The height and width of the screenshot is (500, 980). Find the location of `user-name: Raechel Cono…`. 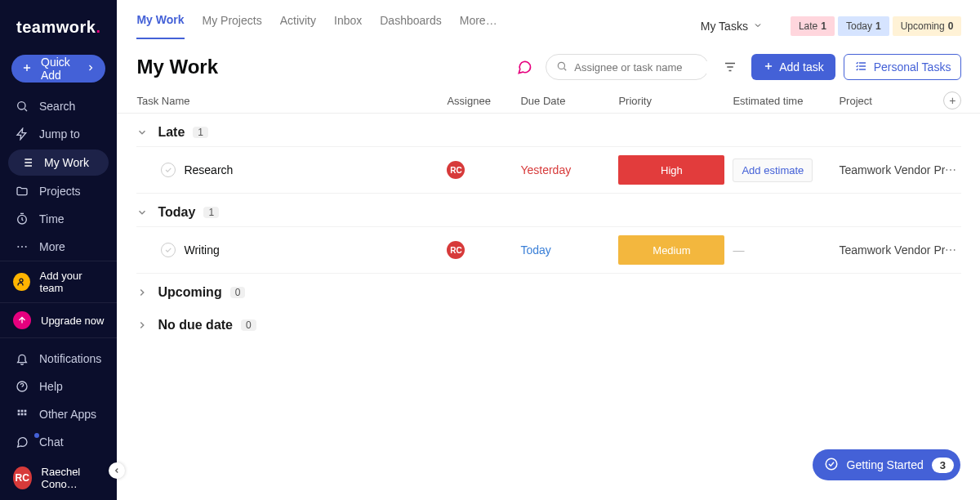

user-name: Raechel Cono… is located at coordinates (74, 478).